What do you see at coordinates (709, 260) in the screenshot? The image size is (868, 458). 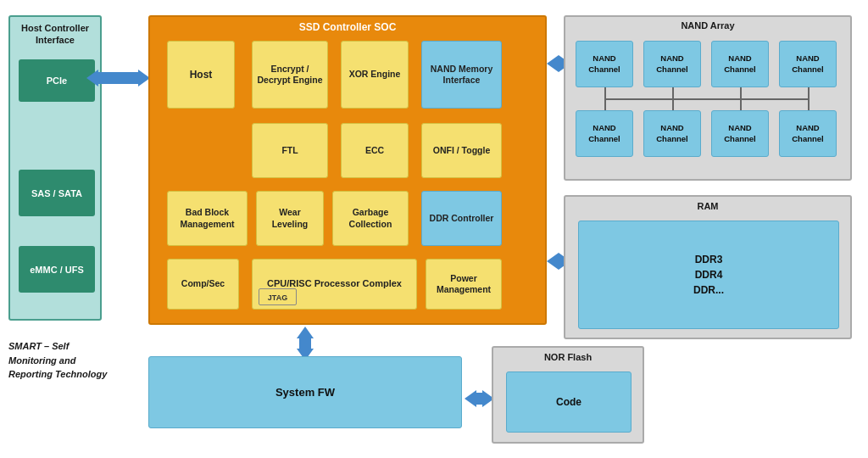 I see `ram-ddr3: DDR3` at bounding box center [709, 260].